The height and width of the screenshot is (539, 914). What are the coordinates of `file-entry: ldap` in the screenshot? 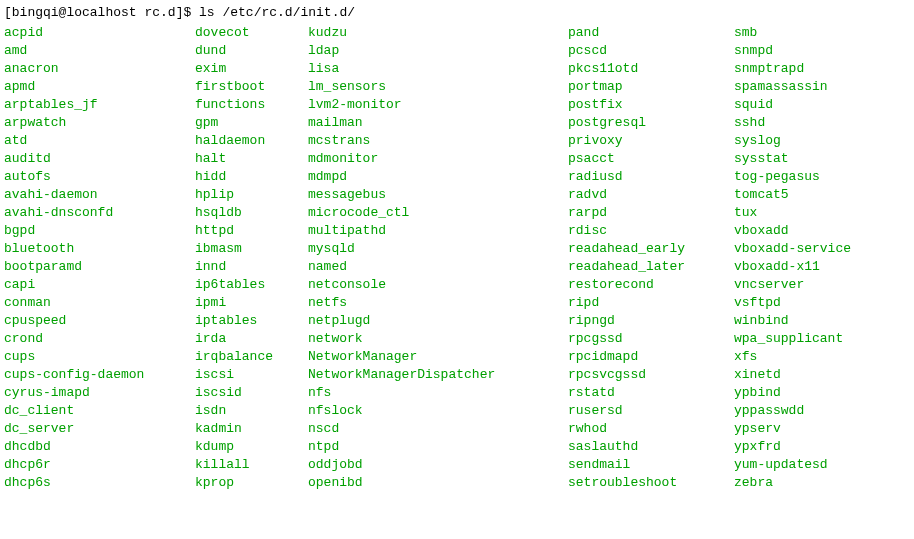 It's located at (438, 51).